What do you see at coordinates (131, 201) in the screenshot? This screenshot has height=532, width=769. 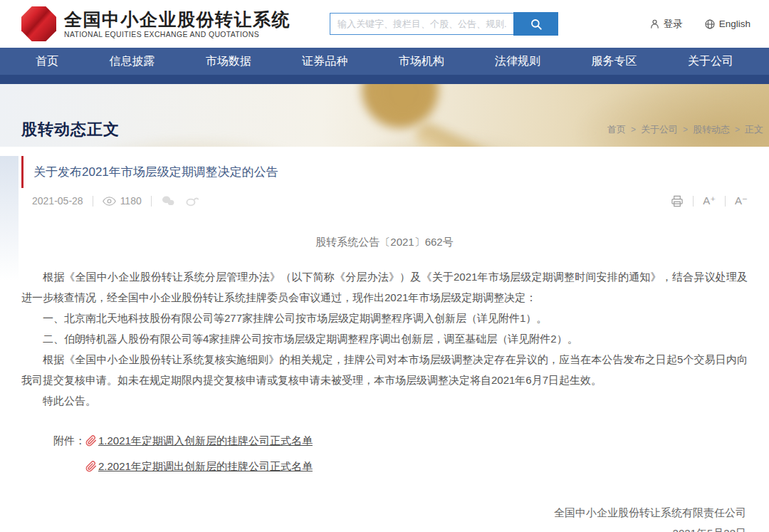 I see `view-count: 1180` at bounding box center [131, 201].